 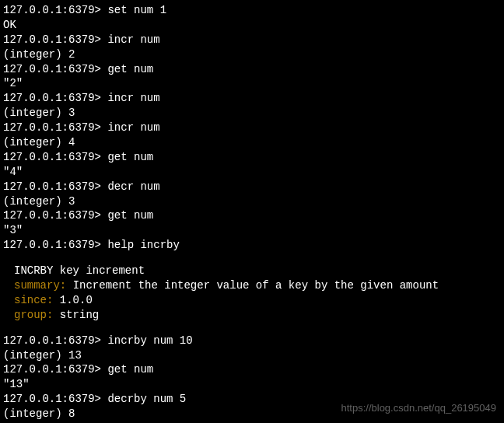 What do you see at coordinates (143, 245) in the screenshot?
I see `terminal-command: help incrby` at bounding box center [143, 245].